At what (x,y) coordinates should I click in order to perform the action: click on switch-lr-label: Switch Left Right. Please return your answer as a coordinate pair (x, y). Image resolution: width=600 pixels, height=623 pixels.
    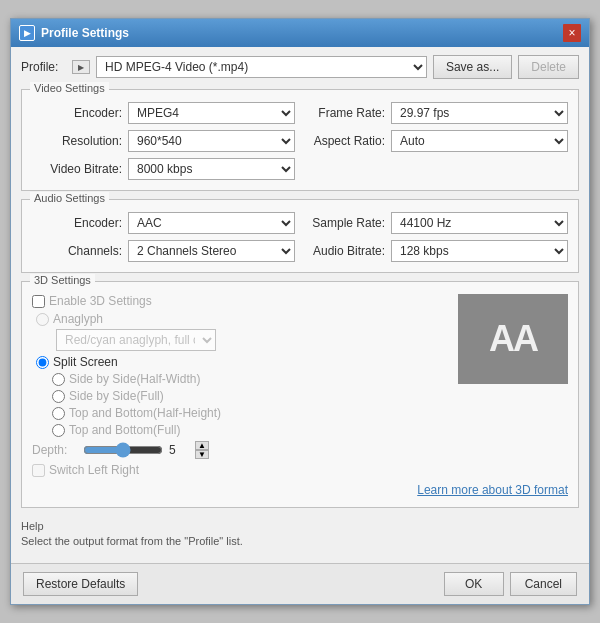
    Looking at the image, I should click on (94, 470).